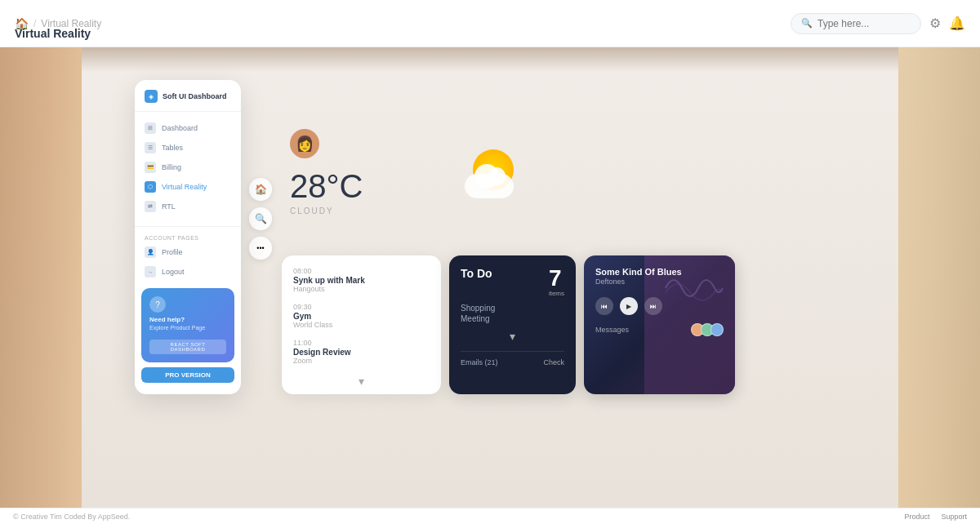 The image size is (980, 524). What do you see at coordinates (188, 206) in the screenshot?
I see `sidebar-item-rtl: ⇄ RTL` at bounding box center [188, 206].